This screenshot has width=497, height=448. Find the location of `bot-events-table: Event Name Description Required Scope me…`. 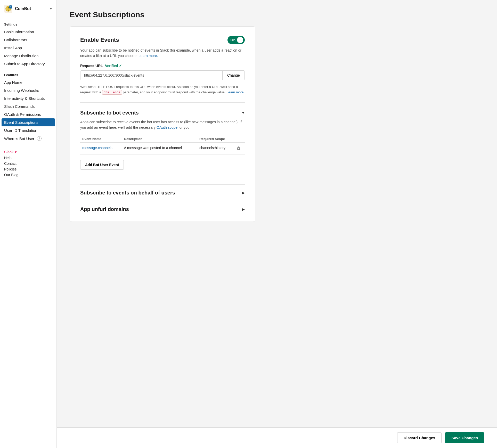

bot-events-table: Event Name Description Required Scope me… is located at coordinates (162, 145).